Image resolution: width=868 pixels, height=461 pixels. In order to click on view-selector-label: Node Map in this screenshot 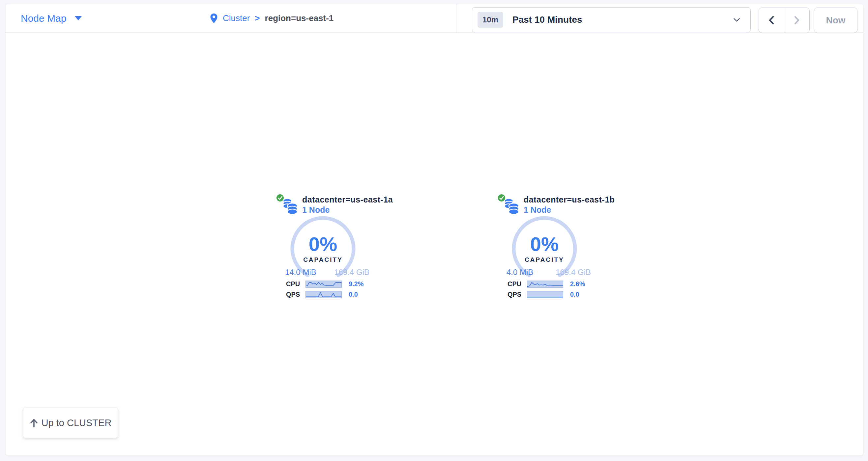, I will do `click(44, 18)`.